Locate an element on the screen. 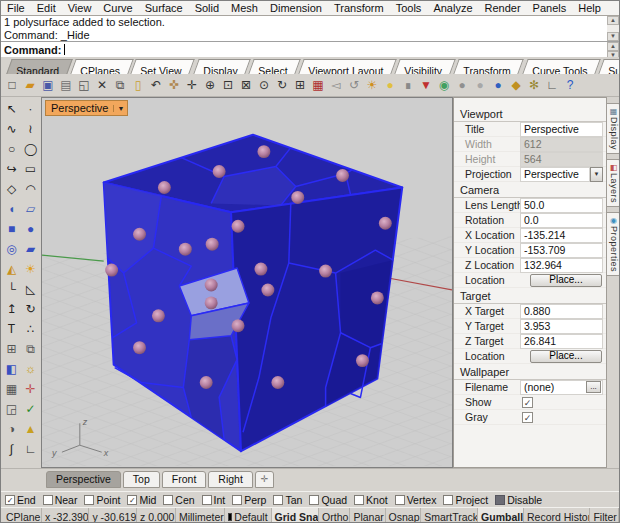 The height and width of the screenshot is (523, 620). dropdown-arrow-icon: ▼ is located at coordinates (596, 174).